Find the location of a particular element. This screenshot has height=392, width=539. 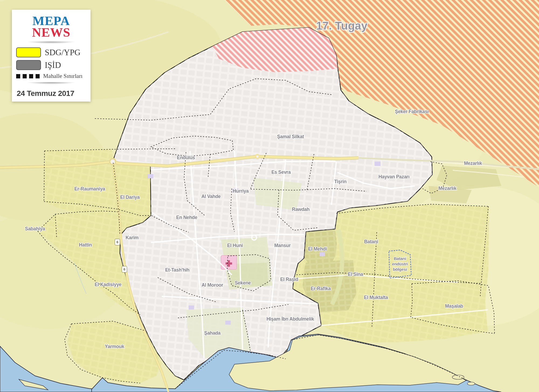

brand-line-1: MEPA is located at coordinates (51, 21).